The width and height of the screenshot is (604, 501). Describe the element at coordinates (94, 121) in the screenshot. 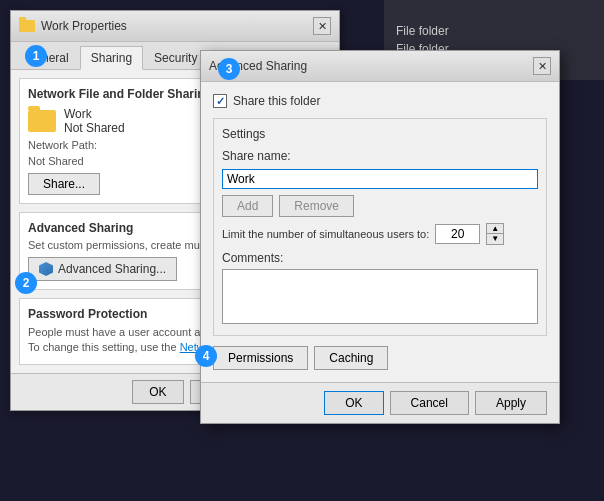

I see `sharing-info: Work Not Shared` at that location.